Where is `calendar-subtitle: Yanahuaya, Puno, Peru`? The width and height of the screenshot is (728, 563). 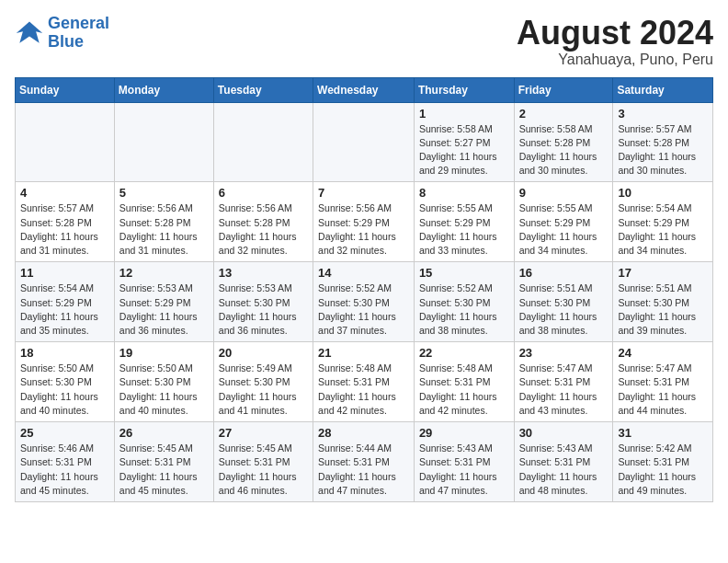
calendar-subtitle: Yanahuaya, Puno, Peru is located at coordinates (615, 60).